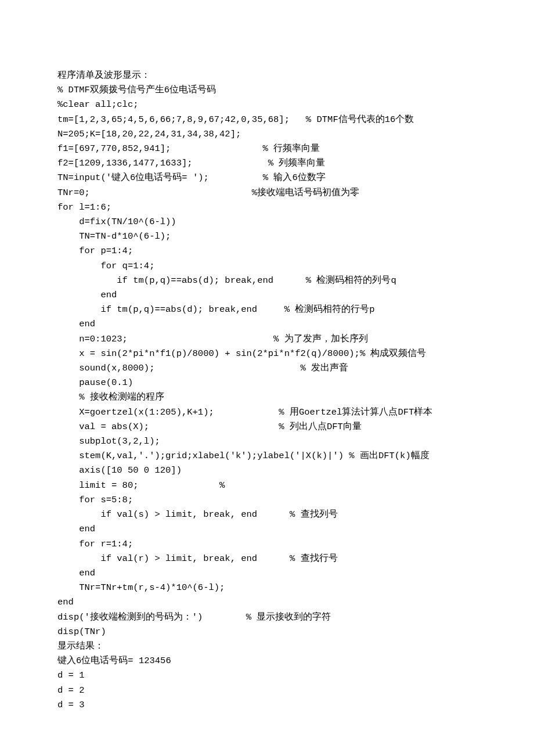 The height and width of the screenshot is (756, 534). What do you see at coordinates (267, 456) in the screenshot?
I see `code-line: stem(K,val,'.');grid;xlabel('k');ylabel(…` at bounding box center [267, 456].